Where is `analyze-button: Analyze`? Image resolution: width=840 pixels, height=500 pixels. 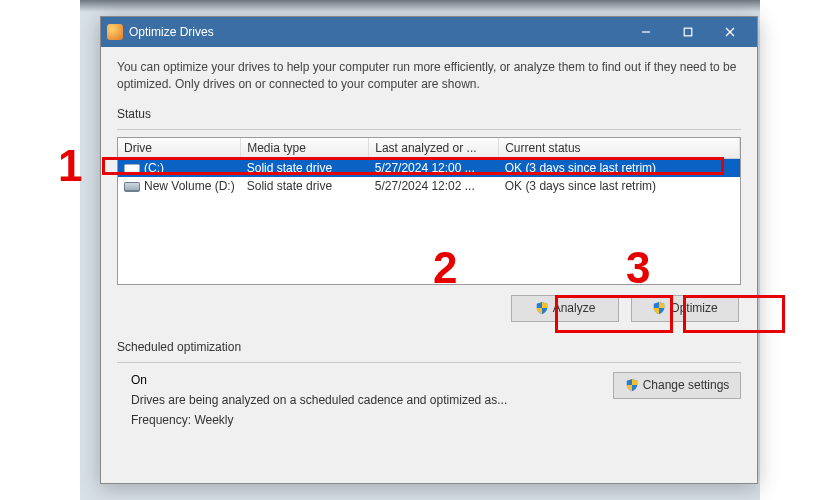 analyze-button: Analyze is located at coordinates (565, 308).